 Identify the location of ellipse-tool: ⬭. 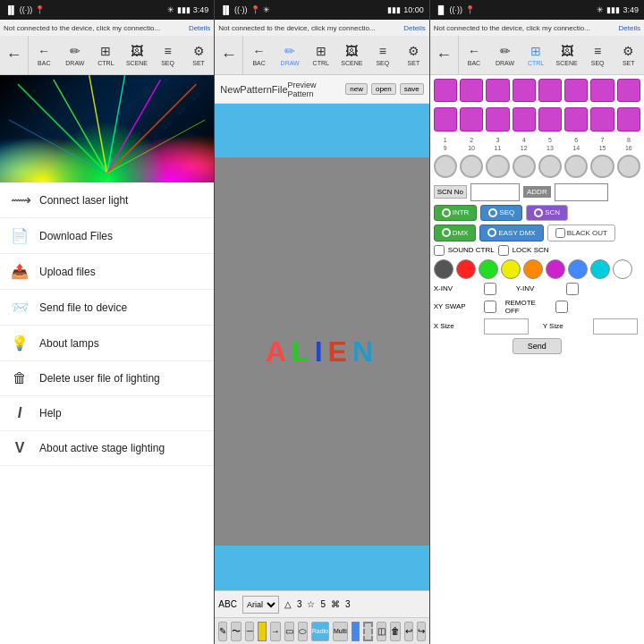
(302, 631).